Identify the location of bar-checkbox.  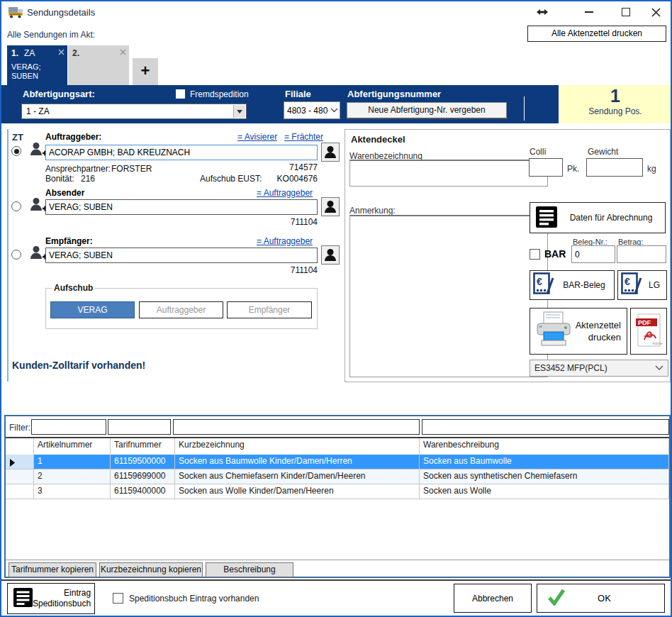
(534, 254).